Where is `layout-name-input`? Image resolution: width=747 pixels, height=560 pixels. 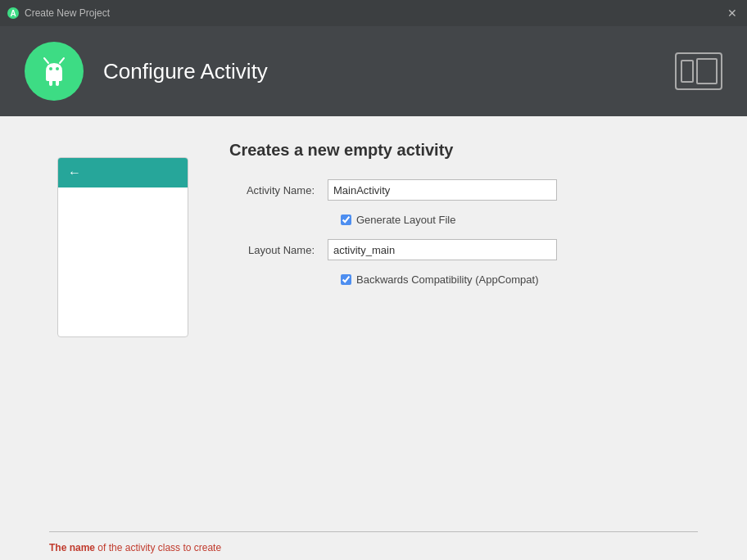 layout-name-input is located at coordinates (442, 250).